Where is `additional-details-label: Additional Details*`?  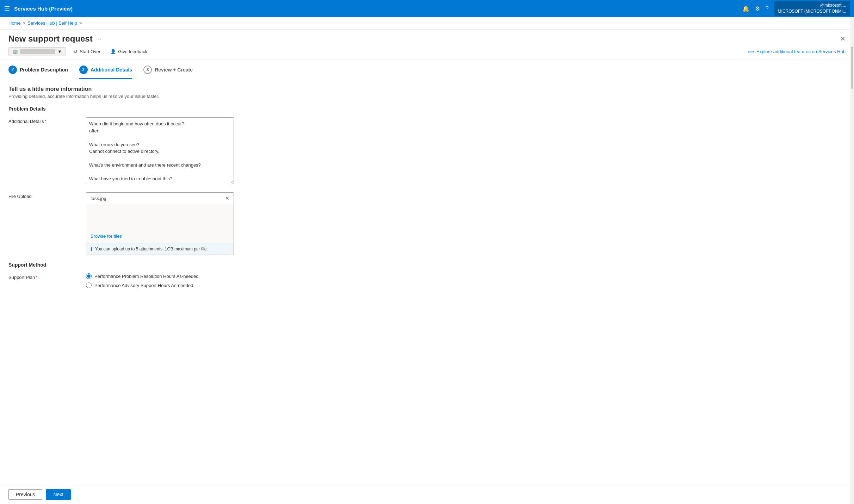
additional-details-label: Additional Details* is located at coordinates (44, 120).